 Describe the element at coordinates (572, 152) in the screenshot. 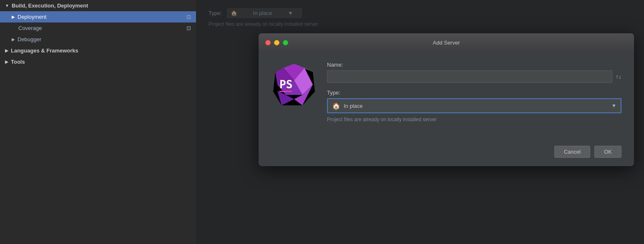

I see `cancel-button: Cancel` at that location.